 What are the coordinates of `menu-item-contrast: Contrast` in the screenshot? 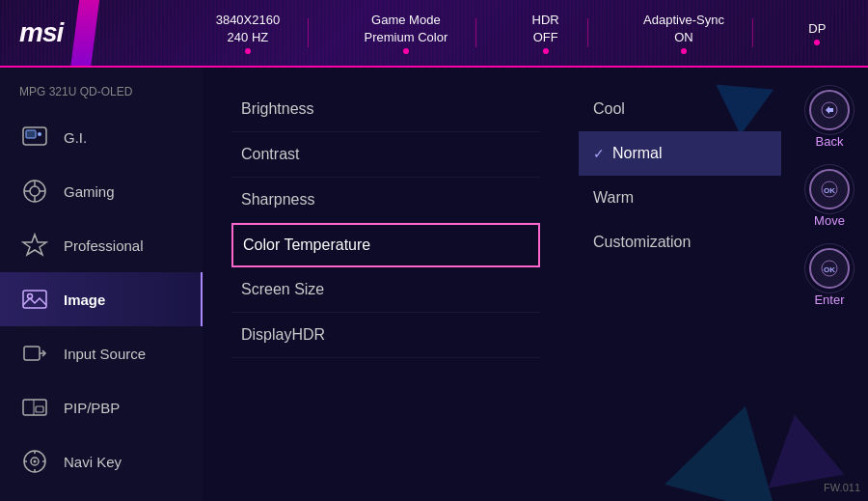 It's located at (386, 154).